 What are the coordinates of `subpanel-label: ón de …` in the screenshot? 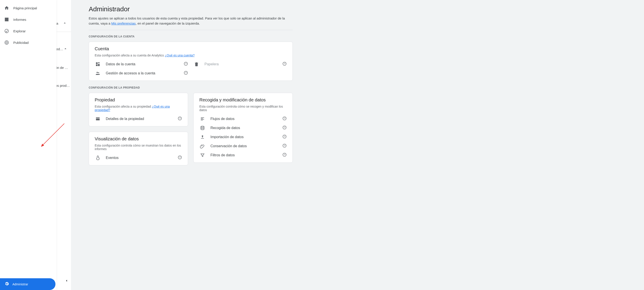 It's located at (62, 68).